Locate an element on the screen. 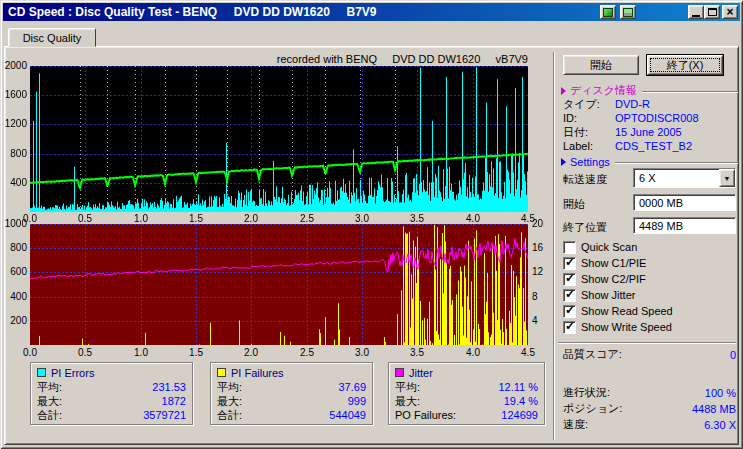  start-button: 開始 is located at coordinates (601, 65).